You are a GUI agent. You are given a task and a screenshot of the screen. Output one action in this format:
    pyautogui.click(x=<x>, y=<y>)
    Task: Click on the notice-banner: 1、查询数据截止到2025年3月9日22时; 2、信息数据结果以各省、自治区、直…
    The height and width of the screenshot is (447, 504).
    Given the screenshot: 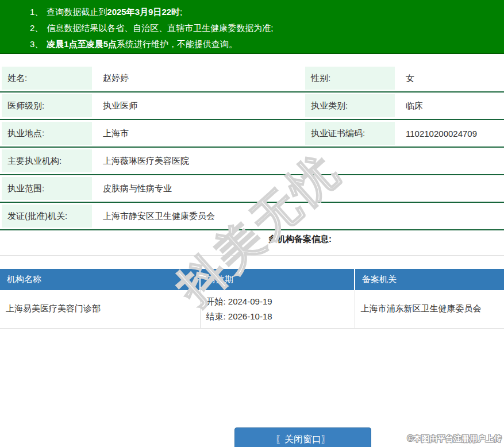 What is the action you would take?
    pyautogui.click(x=252, y=27)
    